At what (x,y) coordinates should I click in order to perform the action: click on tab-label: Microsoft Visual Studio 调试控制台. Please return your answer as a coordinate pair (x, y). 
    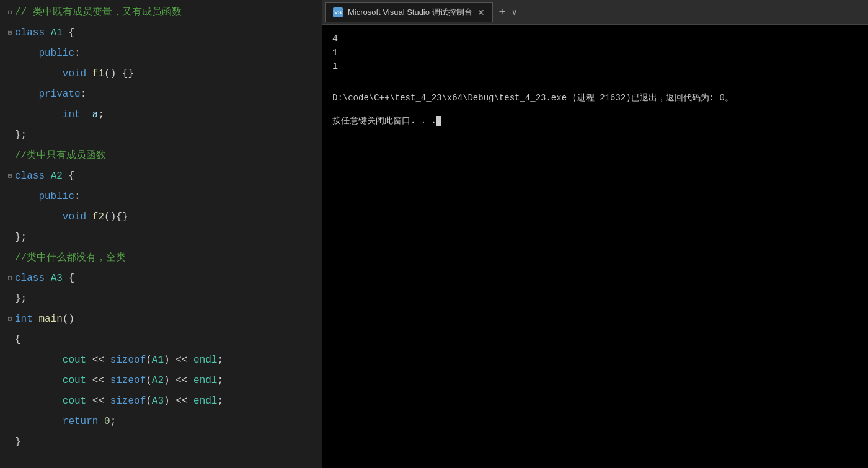
    Looking at the image, I should click on (410, 12).